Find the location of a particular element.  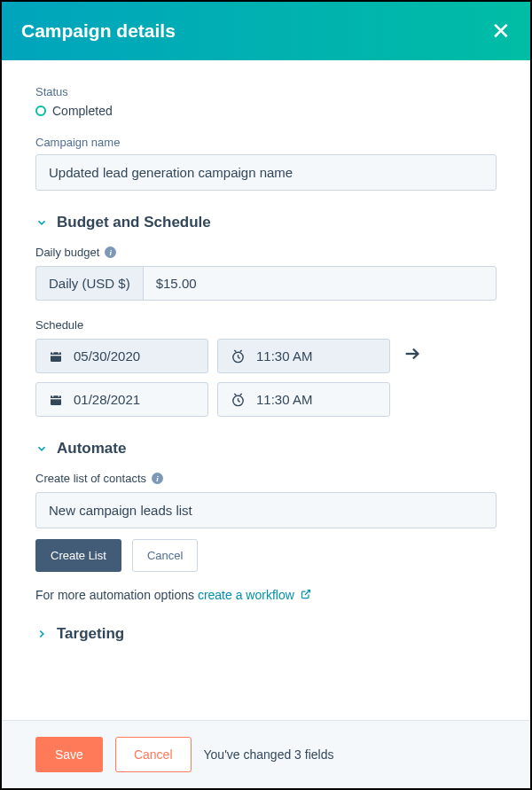

section-title: Budget and Schedule is located at coordinates (134, 223).